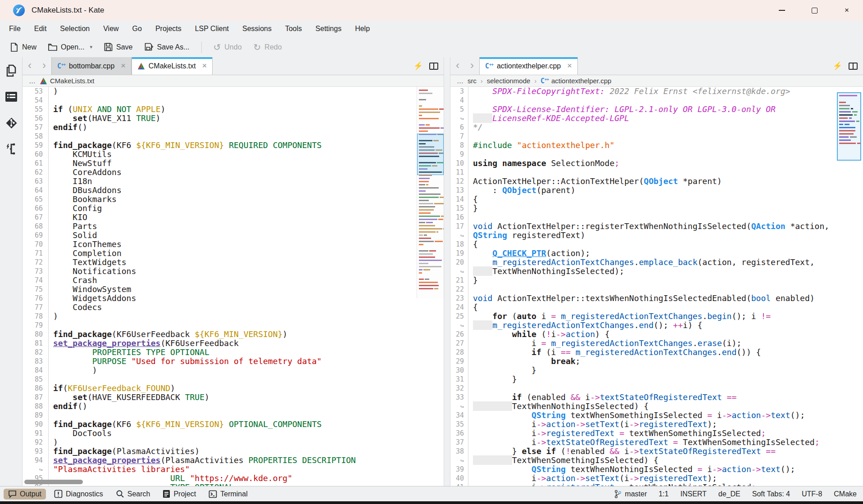 This screenshot has height=504, width=863. I want to click on status-toolview-output: Output, so click(25, 494).